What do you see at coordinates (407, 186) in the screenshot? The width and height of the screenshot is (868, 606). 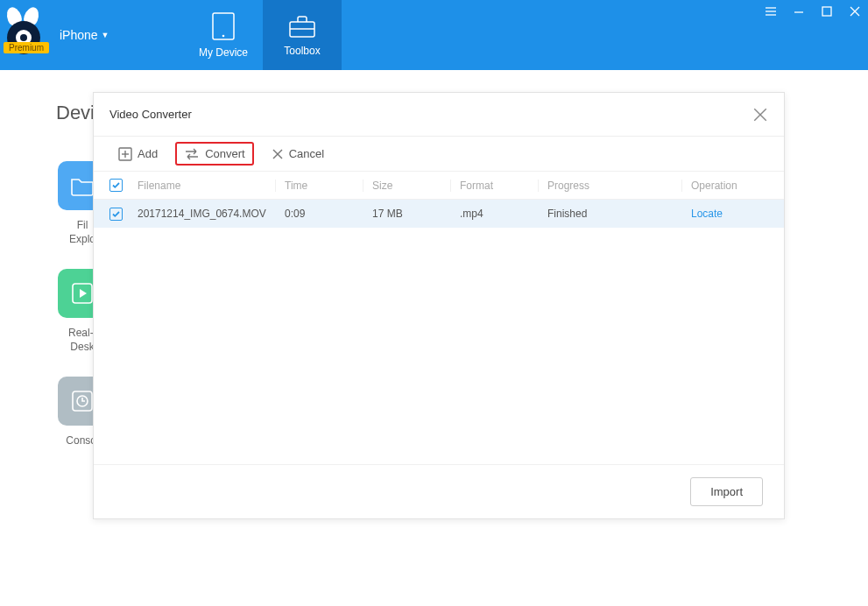 I see `col-size: Size` at bounding box center [407, 186].